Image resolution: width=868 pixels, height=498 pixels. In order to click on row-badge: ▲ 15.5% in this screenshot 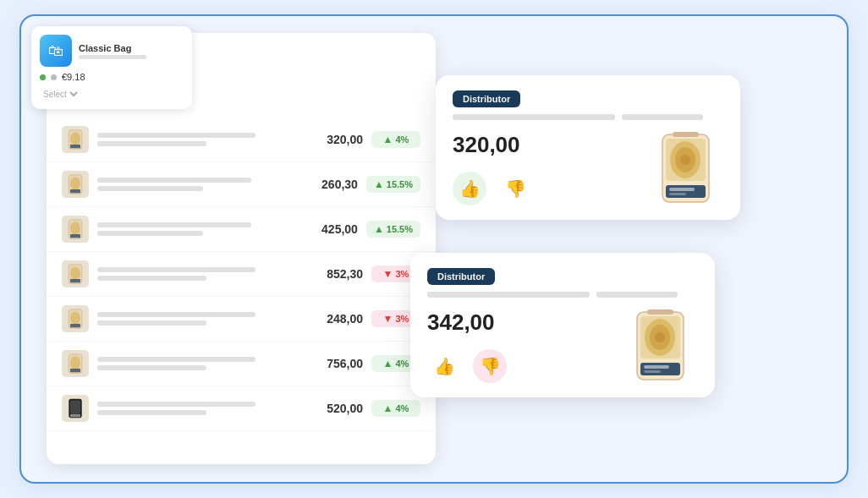, I will do `click(393, 229)`.